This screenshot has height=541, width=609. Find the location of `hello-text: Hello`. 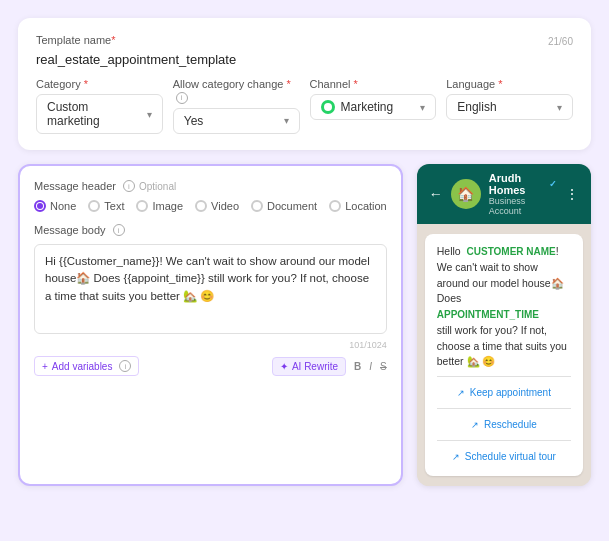

hello-text: Hello is located at coordinates (449, 251).